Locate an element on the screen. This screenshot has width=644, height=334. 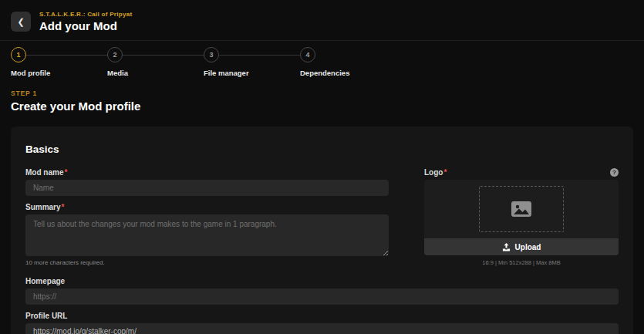
logo-requirements-text: 16:9 | Min 512x288 | Max 8MB is located at coordinates (521, 262).